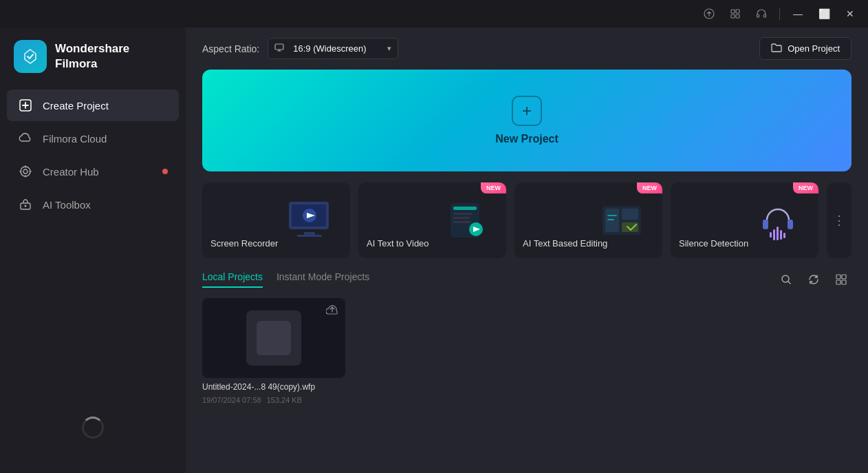  Describe the element at coordinates (232, 280) in the screenshot. I see `tab-local-projects: Local Projects` at that location.